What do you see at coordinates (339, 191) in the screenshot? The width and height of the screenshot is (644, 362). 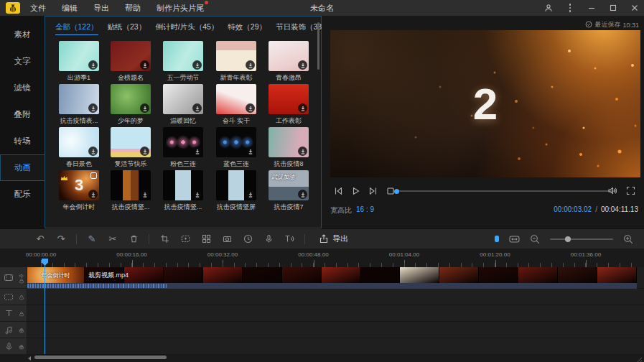 I see `previous-frame-button` at bounding box center [339, 191].